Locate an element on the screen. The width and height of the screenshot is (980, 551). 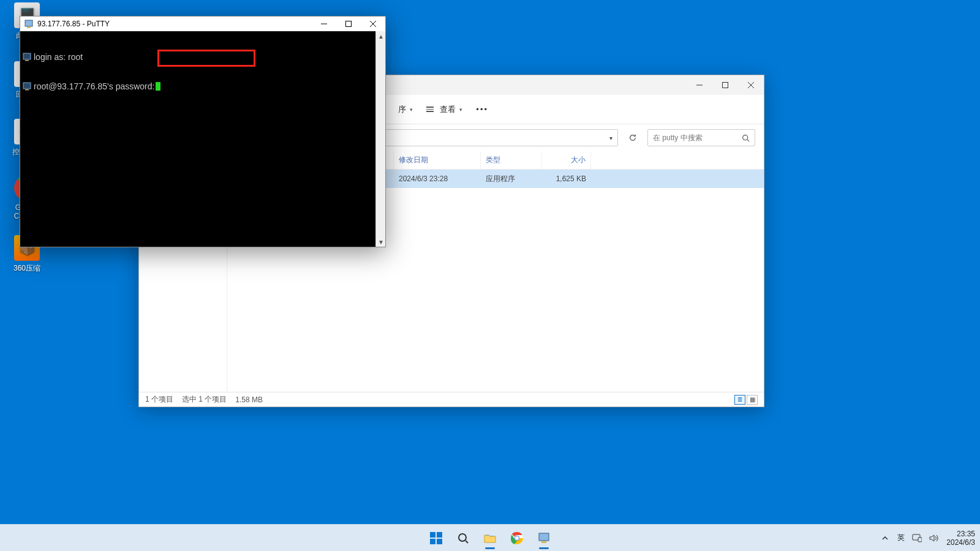
clock-time: 23:35 is located at coordinates (960, 534).